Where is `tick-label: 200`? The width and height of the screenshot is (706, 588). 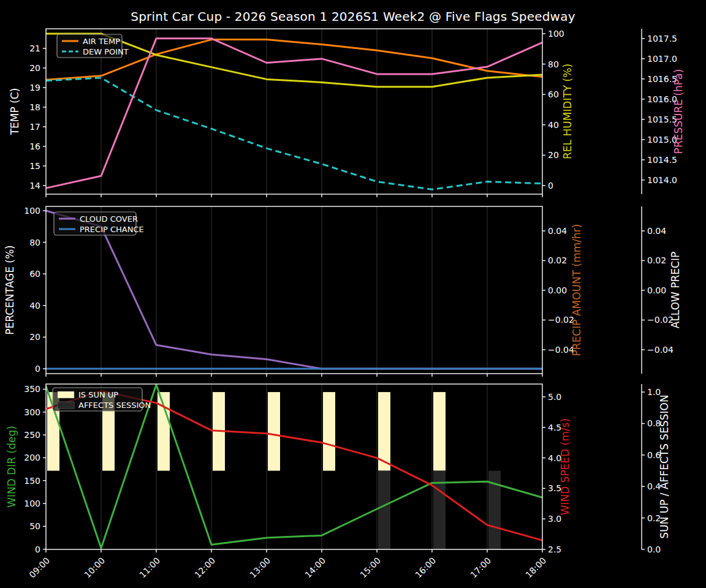
tick-label: 200 is located at coordinates (32, 458).